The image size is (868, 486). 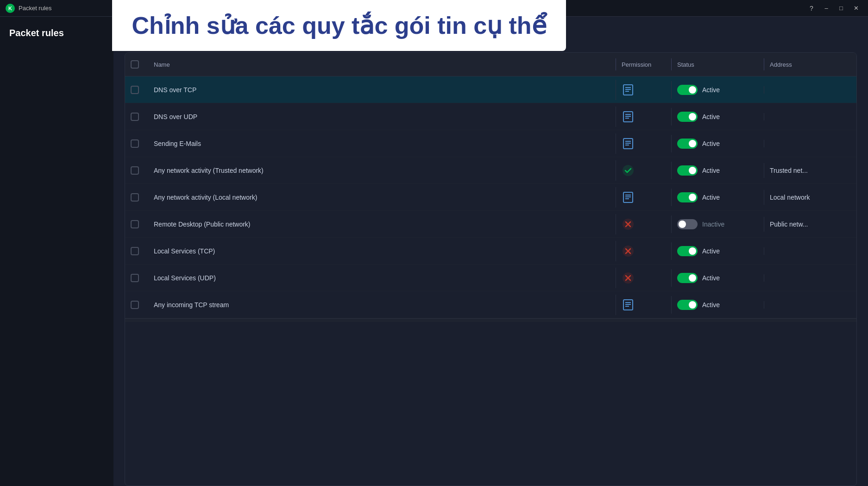 I want to click on minimize-button: –, so click(x=826, y=8).